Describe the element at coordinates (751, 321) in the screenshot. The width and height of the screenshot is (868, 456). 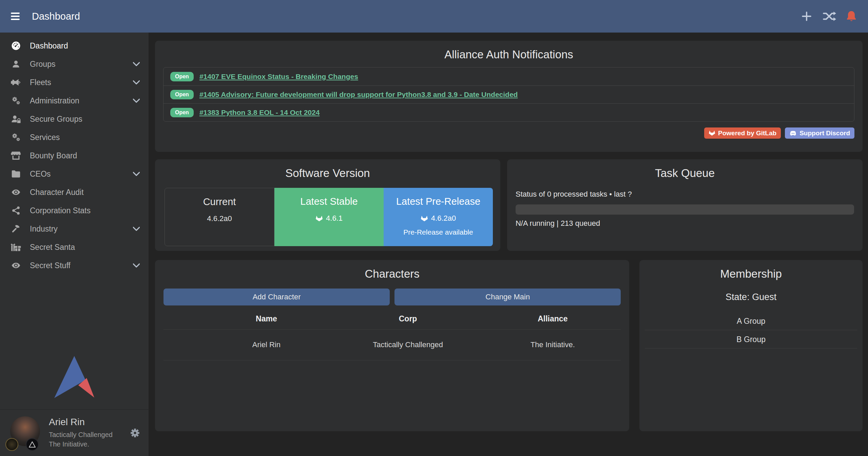
I see `membership-group: A Group` at that location.